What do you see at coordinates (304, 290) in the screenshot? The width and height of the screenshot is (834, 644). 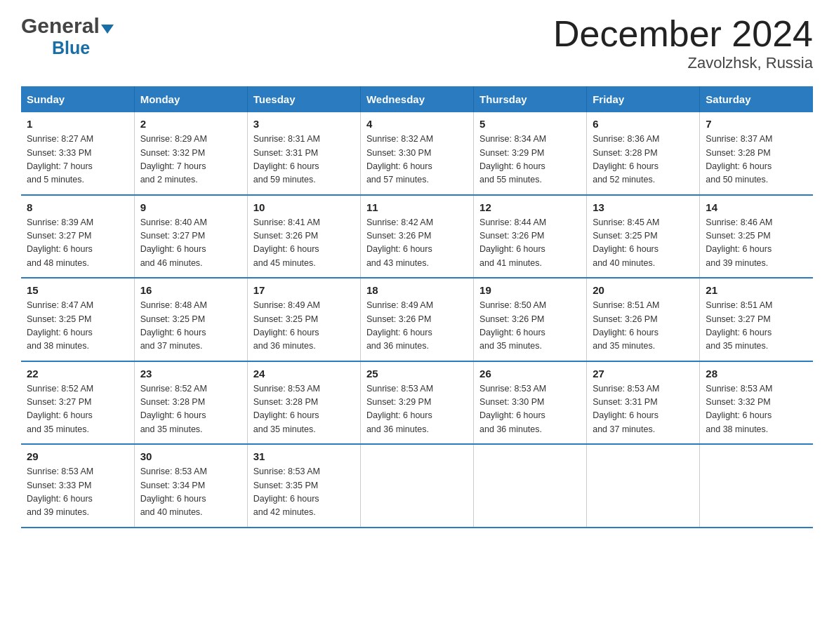 I see `day-number: 17` at bounding box center [304, 290].